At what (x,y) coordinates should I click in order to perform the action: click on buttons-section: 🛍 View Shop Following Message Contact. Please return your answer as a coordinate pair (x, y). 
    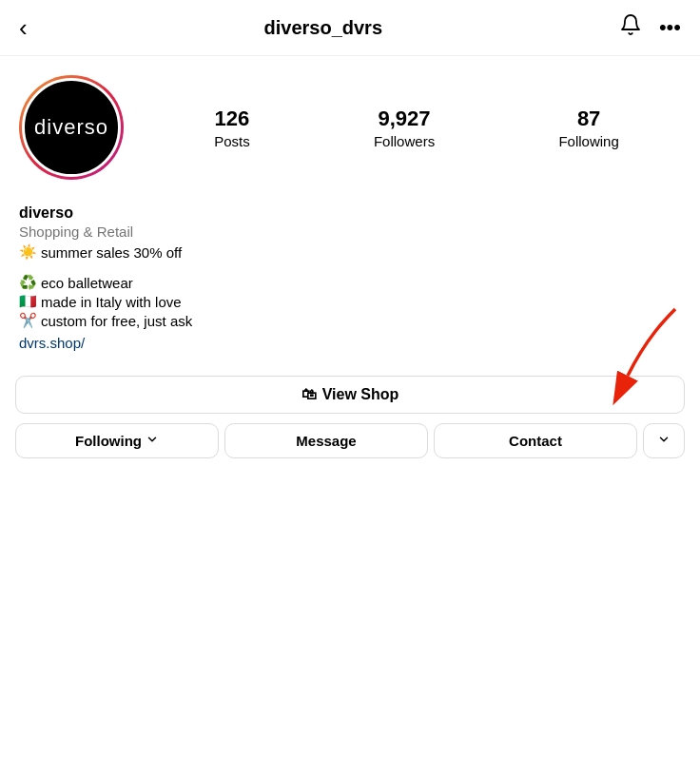
    Looking at the image, I should click on (350, 420).